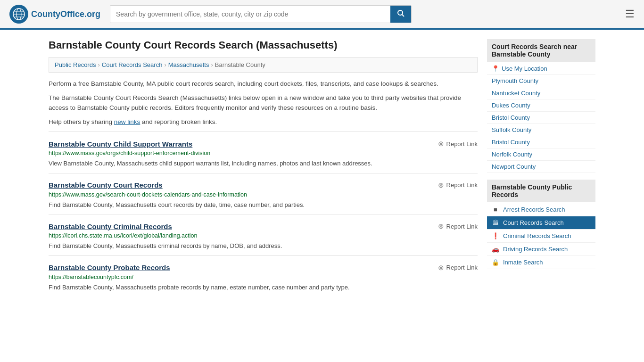 This screenshot has height=362, width=644. What do you see at coordinates (541, 191) in the screenshot?
I see `sidebar-pub-rec-title: Barnstable County Public Records` at bounding box center [541, 191].